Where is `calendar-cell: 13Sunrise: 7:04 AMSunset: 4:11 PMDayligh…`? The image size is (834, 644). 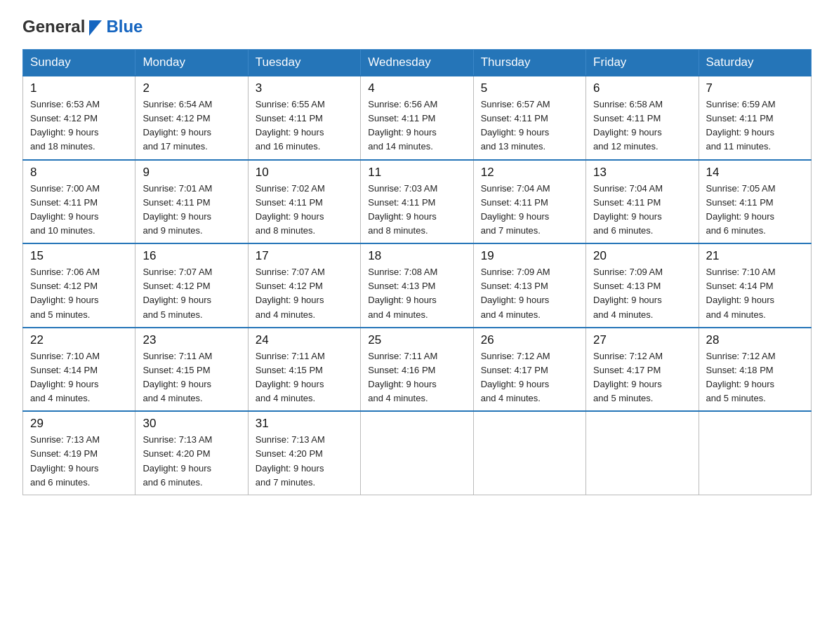
calendar-cell: 13Sunrise: 7:04 AMSunset: 4:11 PMDayligh… is located at coordinates (642, 202).